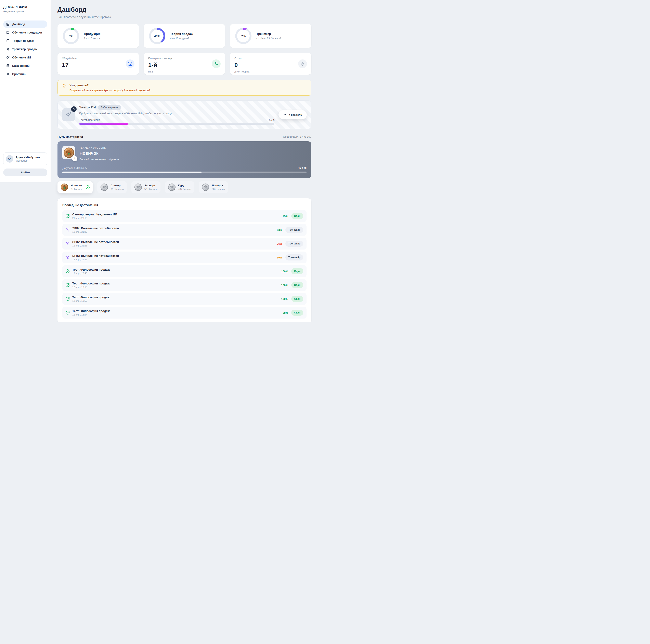  What do you see at coordinates (184, 115) in the screenshot?
I see `ai-expert-banner: Знаток ИИ Заблокирован Пройдите финальны…` at bounding box center [184, 115].